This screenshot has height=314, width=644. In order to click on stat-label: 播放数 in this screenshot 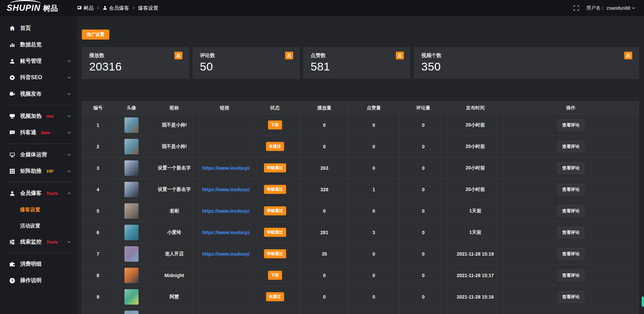, I will do `click(136, 56)`.